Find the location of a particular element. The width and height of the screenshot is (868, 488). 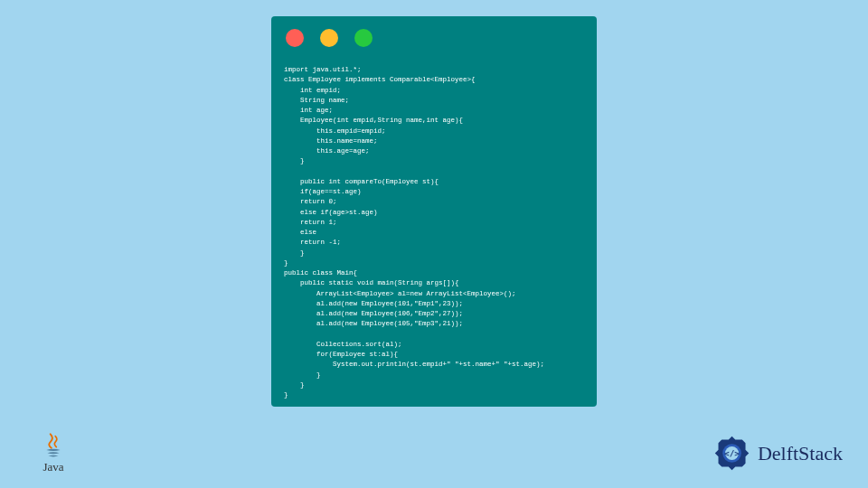

delftstack-logo-text: DelftStack is located at coordinates (800, 454).